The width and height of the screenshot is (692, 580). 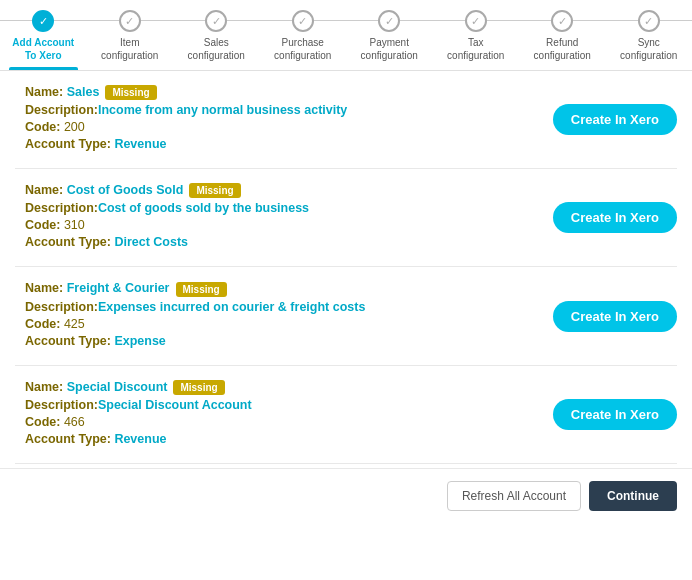 What do you see at coordinates (62, 307) in the screenshot?
I see `desc-label-2: Description:` at bounding box center [62, 307].